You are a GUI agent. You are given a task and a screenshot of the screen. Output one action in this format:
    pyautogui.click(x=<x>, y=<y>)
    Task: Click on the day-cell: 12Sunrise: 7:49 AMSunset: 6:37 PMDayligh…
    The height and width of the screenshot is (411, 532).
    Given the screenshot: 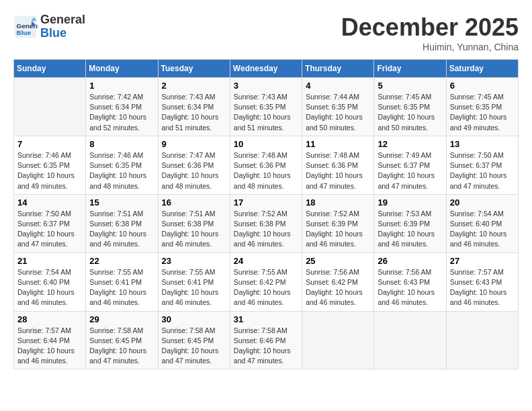 What is the action you would take?
    pyautogui.click(x=410, y=165)
    